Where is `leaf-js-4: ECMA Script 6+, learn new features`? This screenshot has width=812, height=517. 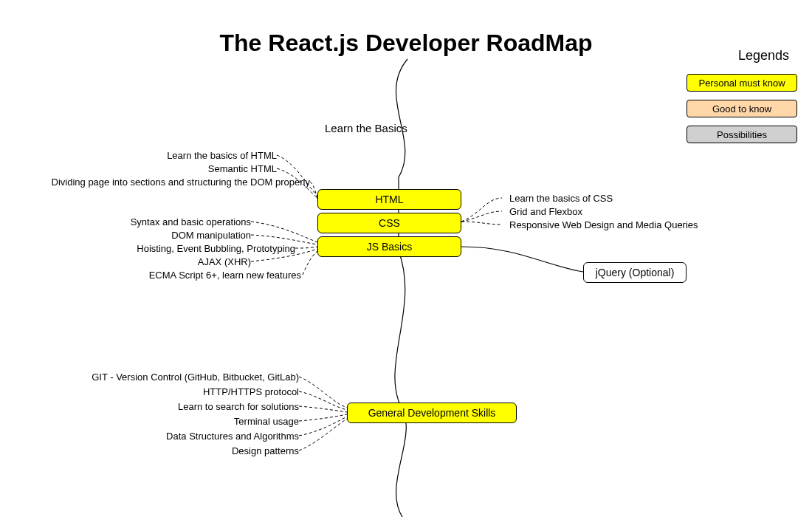
leaf-js-4: ECMA Script 6+, learn new features is located at coordinates (165, 275).